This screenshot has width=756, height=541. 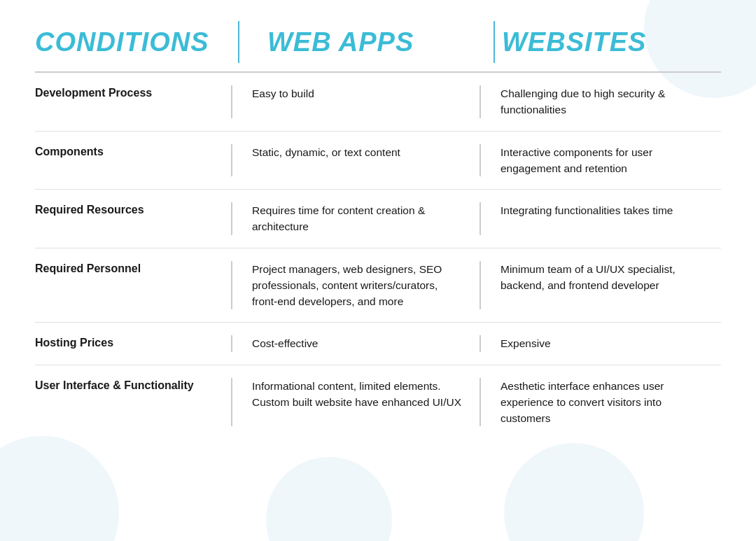 I want to click on cell-website-3: Minimum team of a UI/UX specialist, back…, so click(x=601, y=277).